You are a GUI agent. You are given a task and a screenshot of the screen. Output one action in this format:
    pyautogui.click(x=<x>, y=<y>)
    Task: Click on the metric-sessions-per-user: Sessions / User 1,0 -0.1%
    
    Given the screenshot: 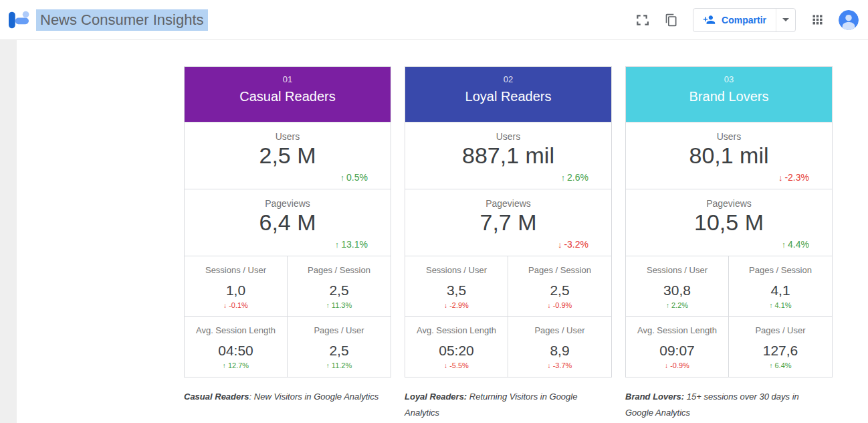 What is the action you would take?
    pyautogui.click(x=236, y=286)
    